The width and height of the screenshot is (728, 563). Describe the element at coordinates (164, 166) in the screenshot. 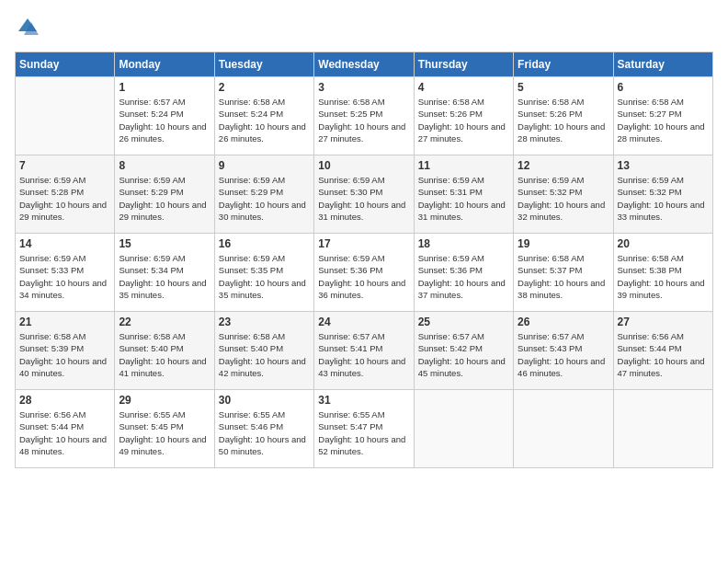

I see `day-number: 8` at that location.